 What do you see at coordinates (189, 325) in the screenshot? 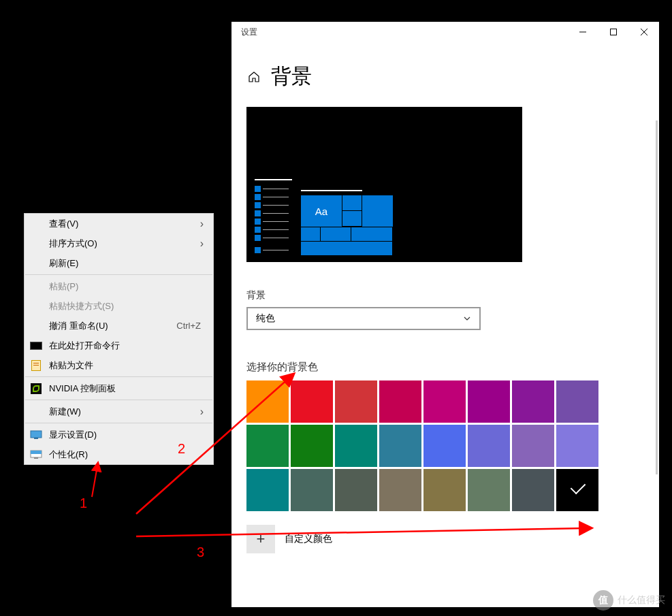
I see `menu-shortcut: Ctrl+Z` at bounding box center [189, 325].